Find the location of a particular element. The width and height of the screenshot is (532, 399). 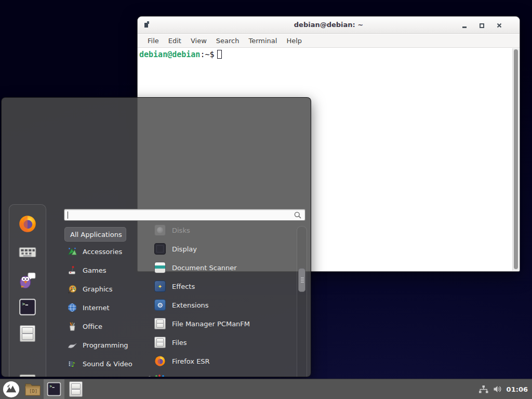

app-document-scanner: Document Scanner is located at coordinates (223, 268).